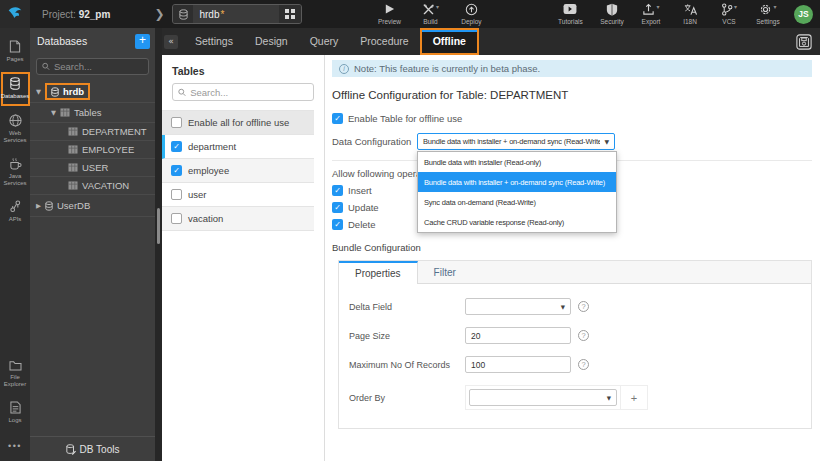  What do you see at coordinates (158, 226) in the screenshot?
I see `scrollbar-thumb` at bounding box center [158, 226].